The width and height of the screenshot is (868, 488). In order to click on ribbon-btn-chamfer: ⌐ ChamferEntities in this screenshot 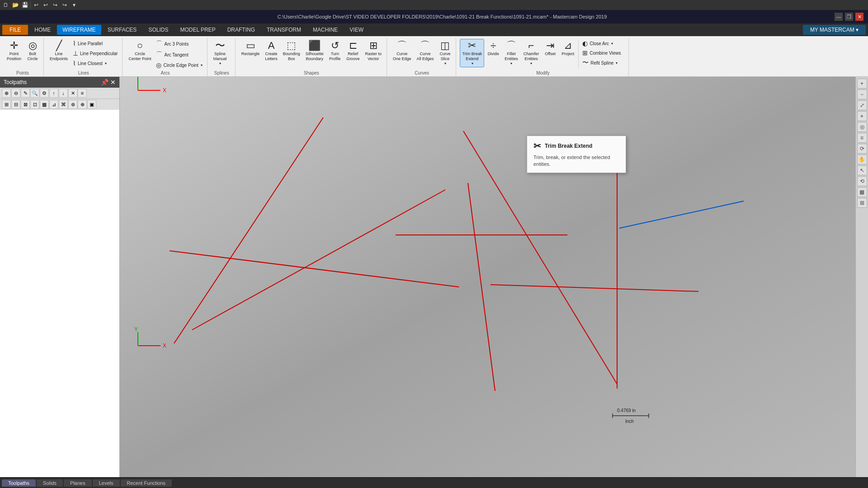, I will do `click(532, 53)`.